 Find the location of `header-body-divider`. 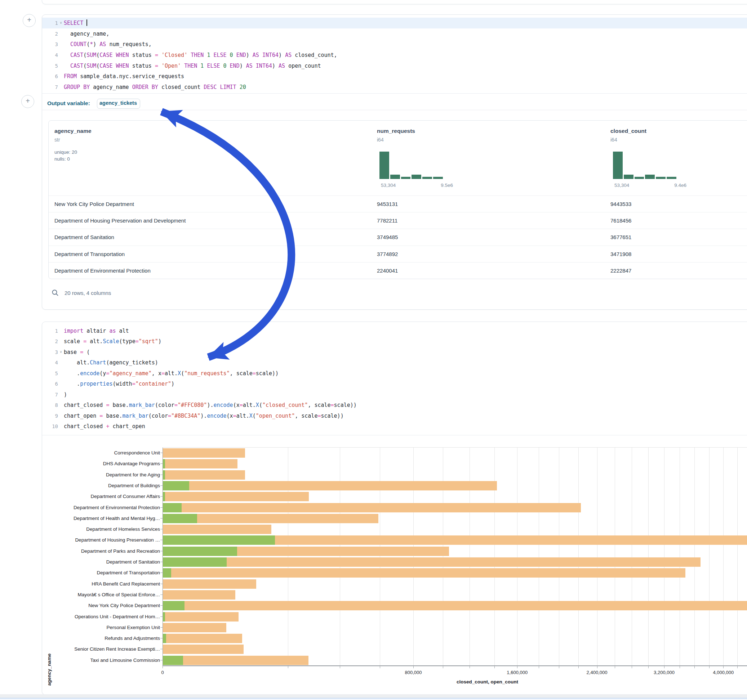

header-body-divider is located at coordinates (398, 196).